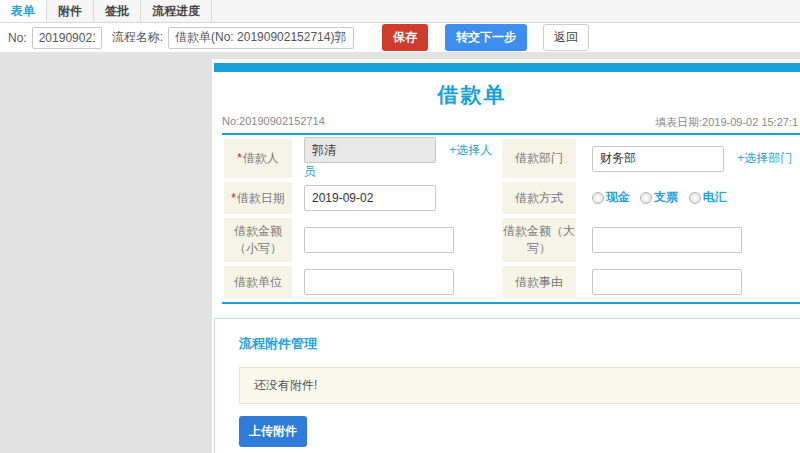 Image resolution: width=800 pixels, height=453 pixels. What do you see at coordinates (258, 282) in the screenshot?
I see `unit-label: 借款单位` at bounding box center [258, 282].